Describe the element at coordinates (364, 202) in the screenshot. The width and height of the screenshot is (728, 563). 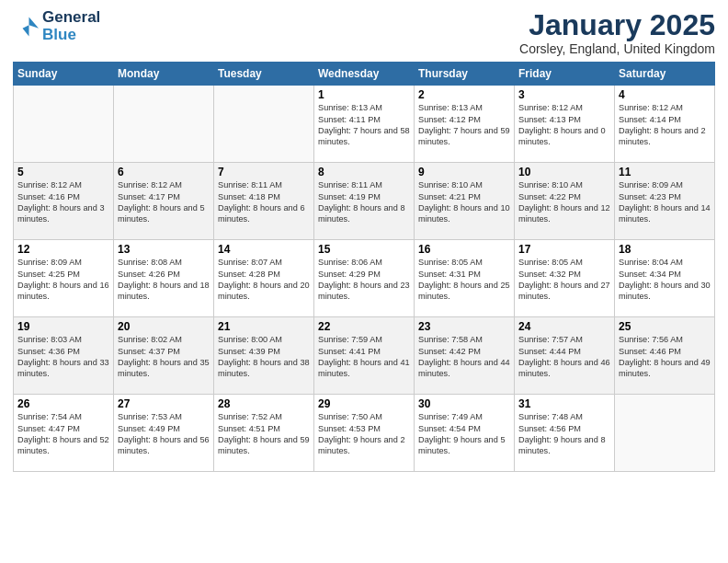
I see `cell-content: Sunrise: 8:11 AM Sunset: 4:19 PM Dayligh…` at that location.